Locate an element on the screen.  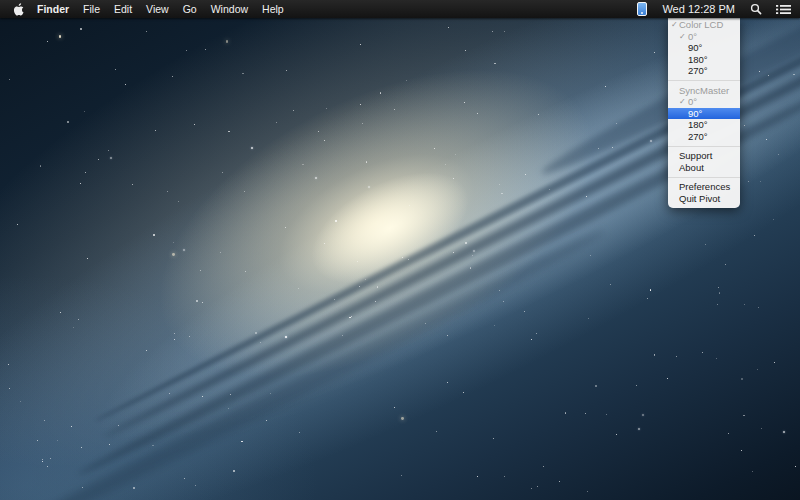
menu-item-preferences: Preferences is located at coordinates (704, 187).